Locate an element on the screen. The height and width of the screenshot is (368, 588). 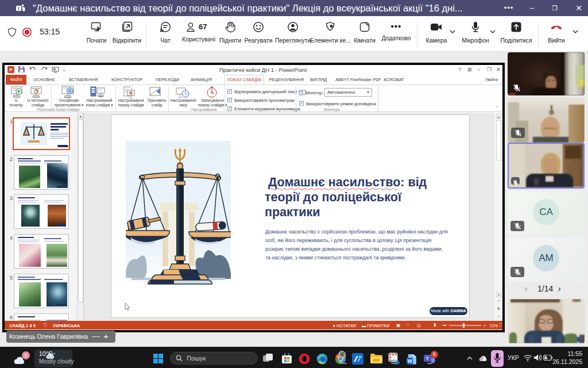
svg-text: W is located at coordinates (410, 361).